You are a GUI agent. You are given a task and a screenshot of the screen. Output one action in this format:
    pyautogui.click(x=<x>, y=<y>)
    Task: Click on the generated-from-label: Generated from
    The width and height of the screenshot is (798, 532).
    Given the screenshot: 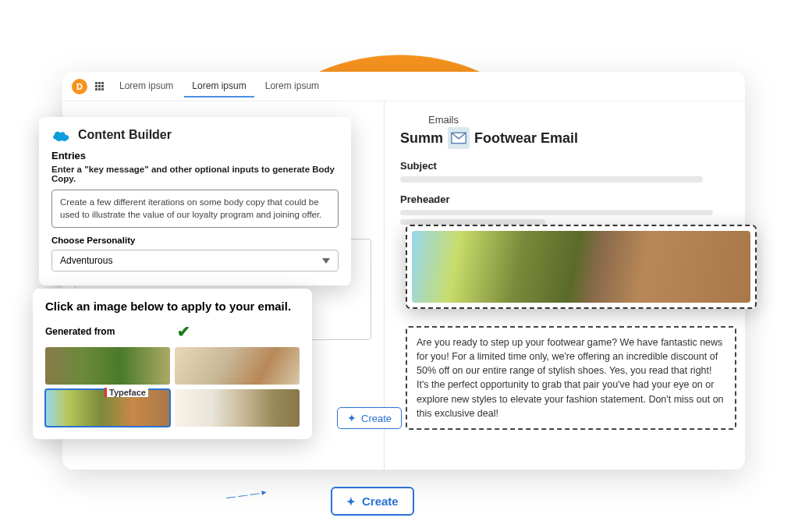 What is the action you would take?
    pyautogui.click(x=80, y=332)
    